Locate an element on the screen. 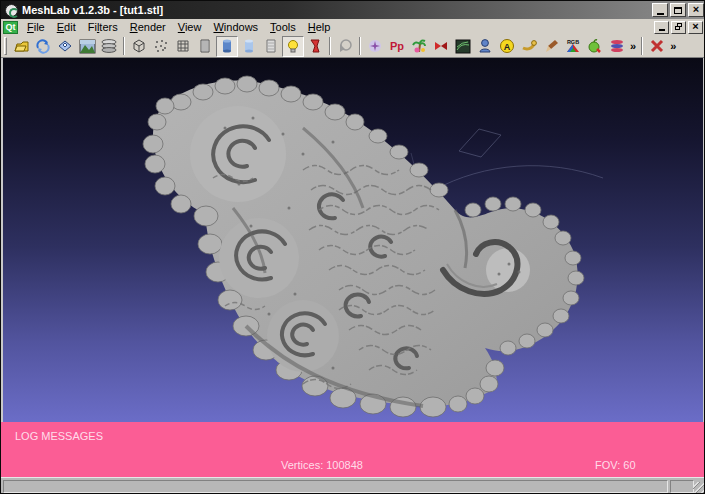 The image size is (705, 494). splat-icon is located at coordinates (375, 46).